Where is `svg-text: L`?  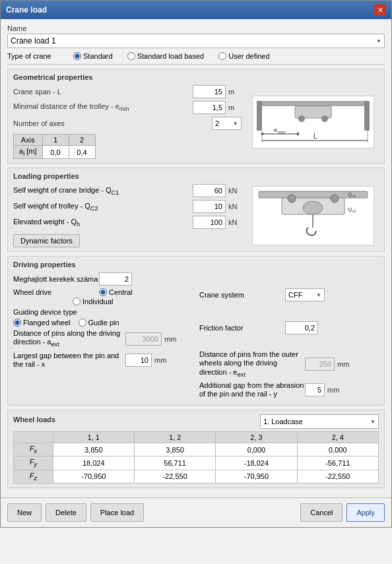
svg-text: L is located at coordinates (315, 136).